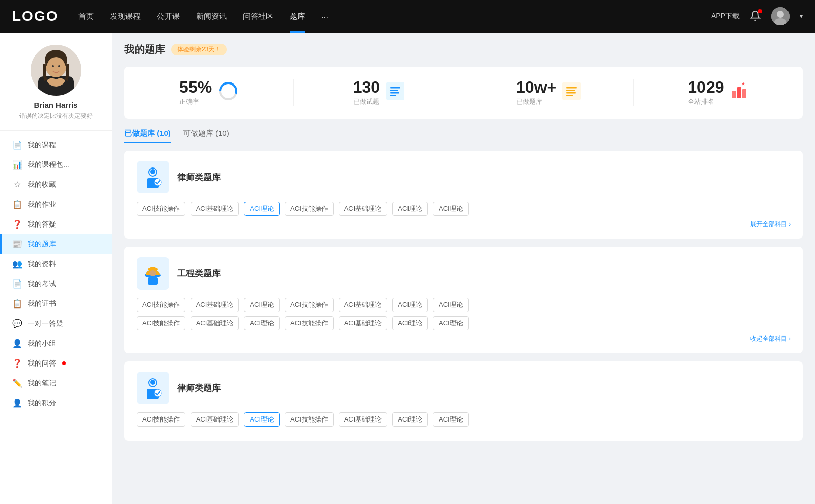 The width and height of the screenshot is (815, 504). Describe the element at coordinates (464, 135) in the screenshot. I see `tabs-bar: 已做题库 (10) 可做题库 (10)` at that location.